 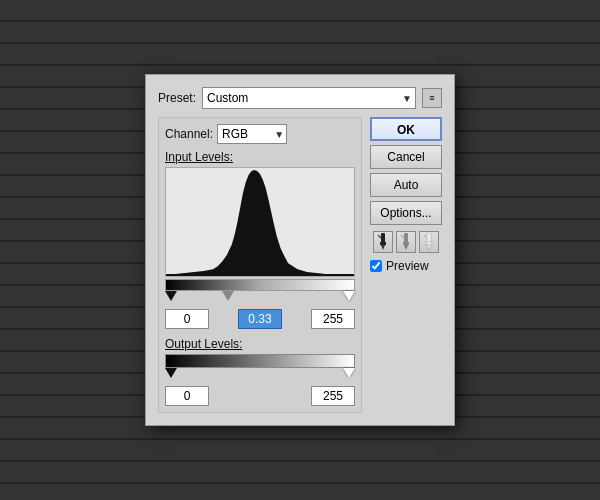 What do you see at coordinates (171, 296) in the screenshot?
I see `shadow-handle` at bounding box center [171, 296].